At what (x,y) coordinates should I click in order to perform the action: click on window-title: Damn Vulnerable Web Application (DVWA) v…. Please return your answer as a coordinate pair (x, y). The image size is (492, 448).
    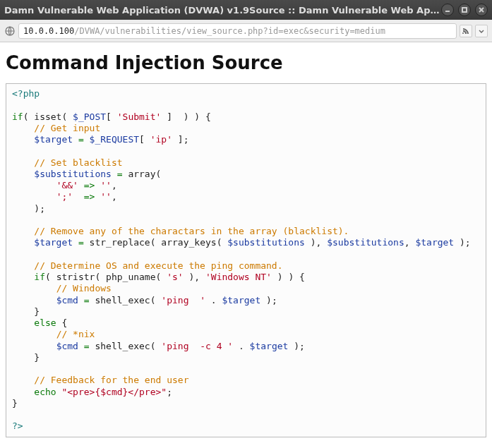
    Looking at the image, I should click on (223, 10).